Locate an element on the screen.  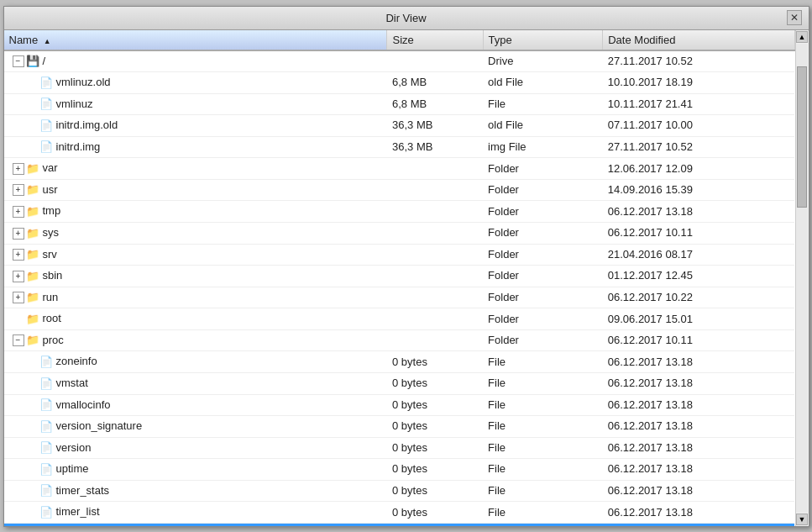
table-row: 📄zoneinfo0 bytesFile06.12.2017 13.18 is located at coordinates (400, 362).